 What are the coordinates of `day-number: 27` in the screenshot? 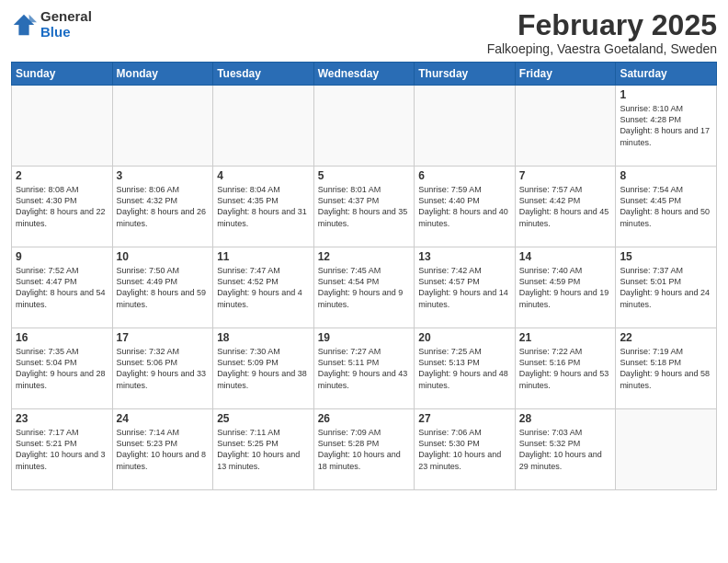 It's located at (465, 419).